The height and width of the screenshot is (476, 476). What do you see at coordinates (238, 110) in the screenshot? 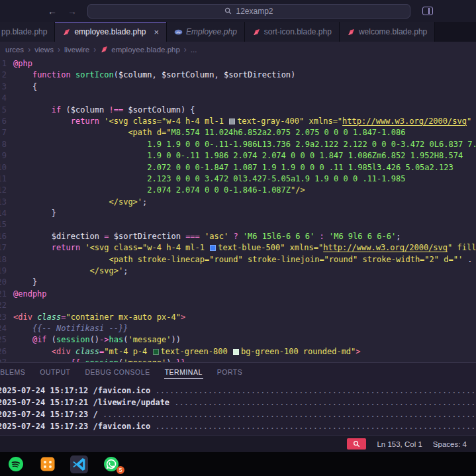
I see `code-line: 5 if ($column !== $sortColumn) {` at bounding box center [238, 110].